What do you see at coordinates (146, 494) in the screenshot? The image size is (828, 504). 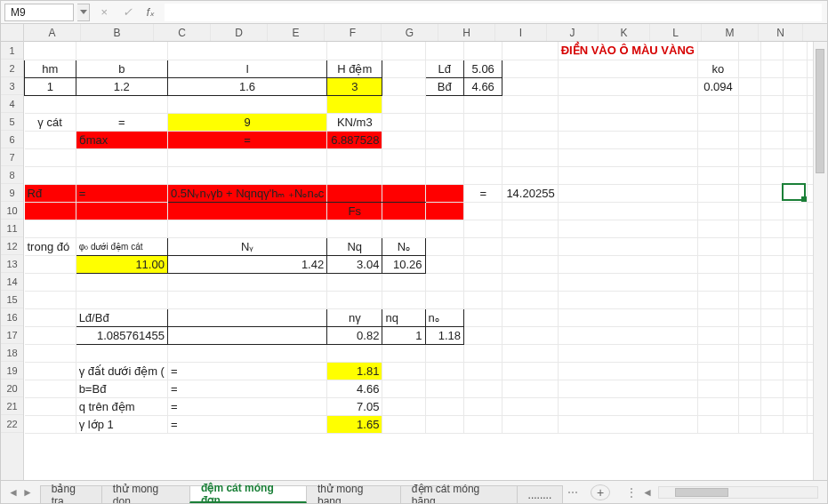 I see `sheet-tab: thử mong don` at bounding box center [146, 494].